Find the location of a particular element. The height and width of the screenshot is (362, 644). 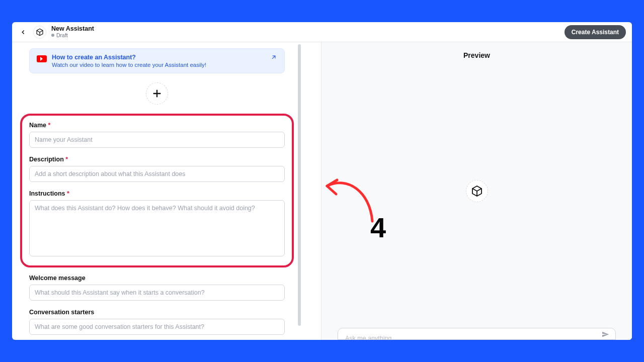

preview-avatar-placeholder is located at coordinates (477, 191).